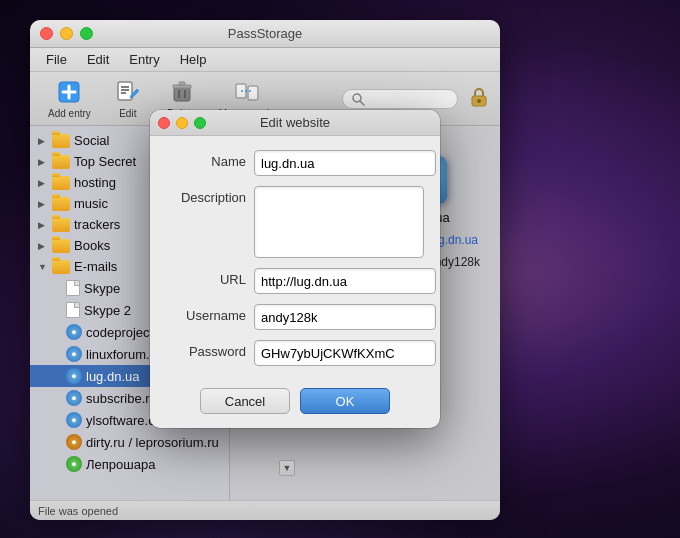 The height and width of the screenshot is (538, 680). What do you see at coordinates (66, 34) in the screenshot?
I see `window-controls` at bounding box center [66, 34].